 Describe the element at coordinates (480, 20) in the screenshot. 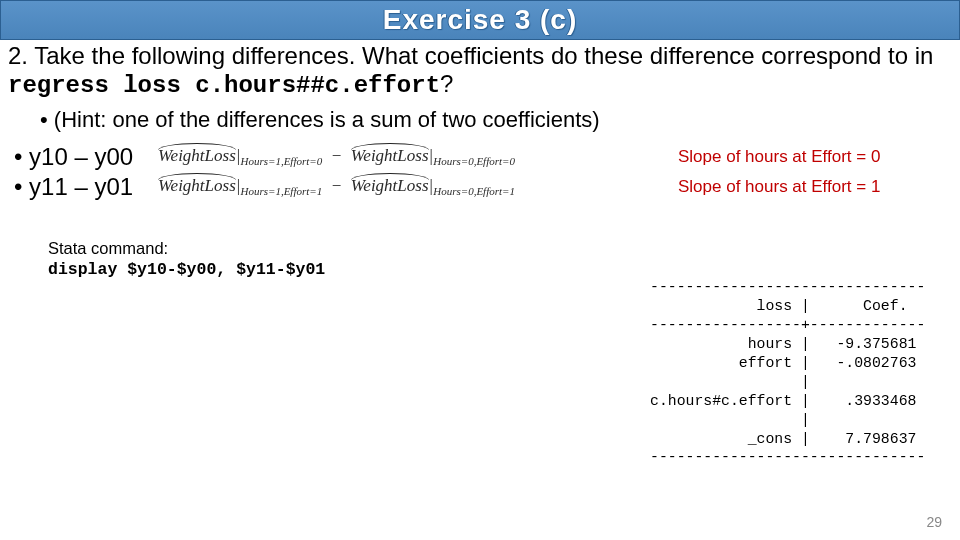

I see `title-bar: Exercise 3 (c)` at that location.